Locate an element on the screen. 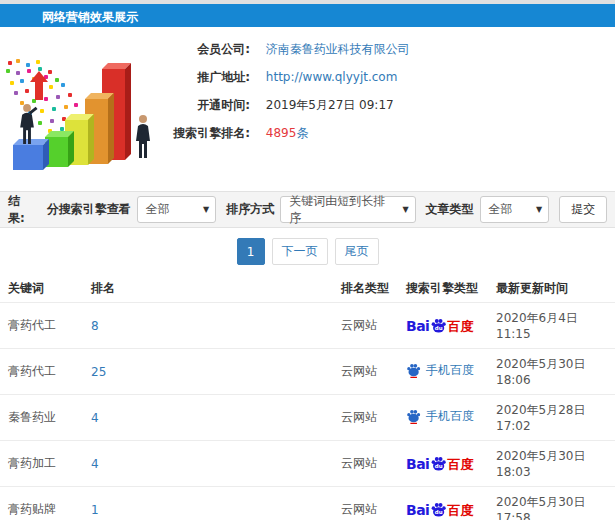  businessman-left is located at coordinates (28, 124).